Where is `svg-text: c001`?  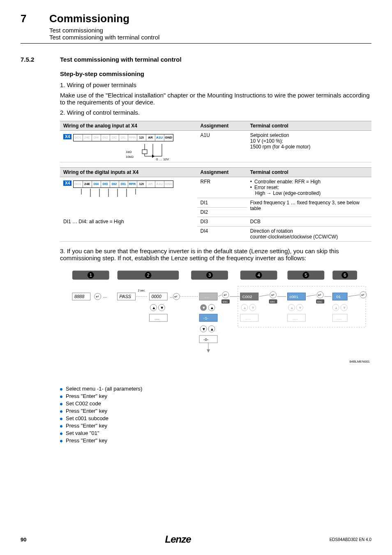 svg-text: c001 is located at coordinates (294, 297).